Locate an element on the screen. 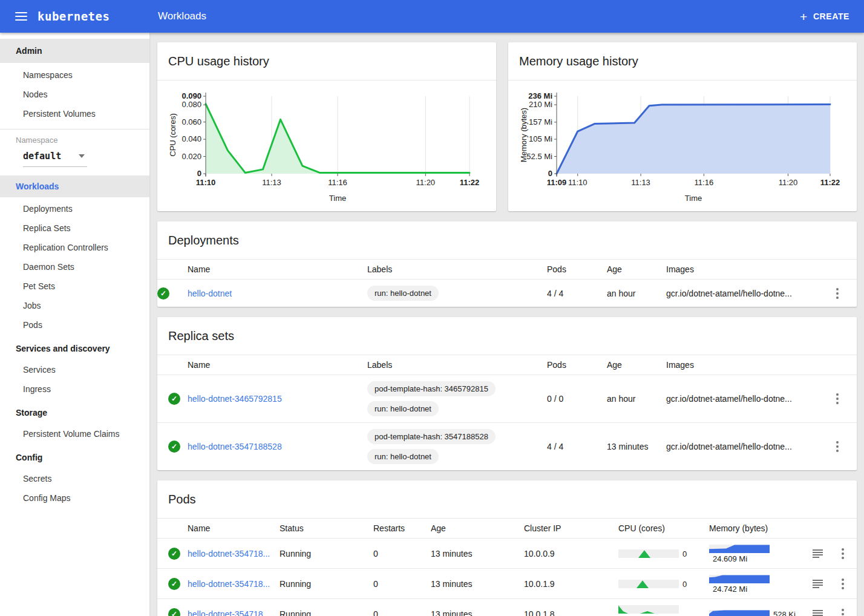 Image resolution: width=864 pixels, height=616 pixels. sidebar-item-label: Replication Controllers is located at coordinates (65, 247).